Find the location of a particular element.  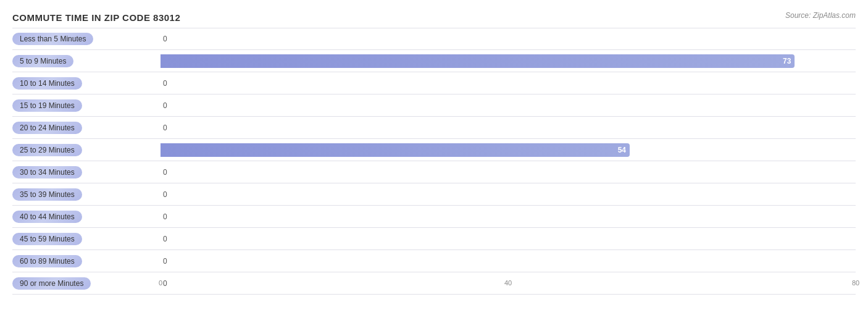

bar-row: 20 to 24 Minutes0 is located at coordinates (434, 128).